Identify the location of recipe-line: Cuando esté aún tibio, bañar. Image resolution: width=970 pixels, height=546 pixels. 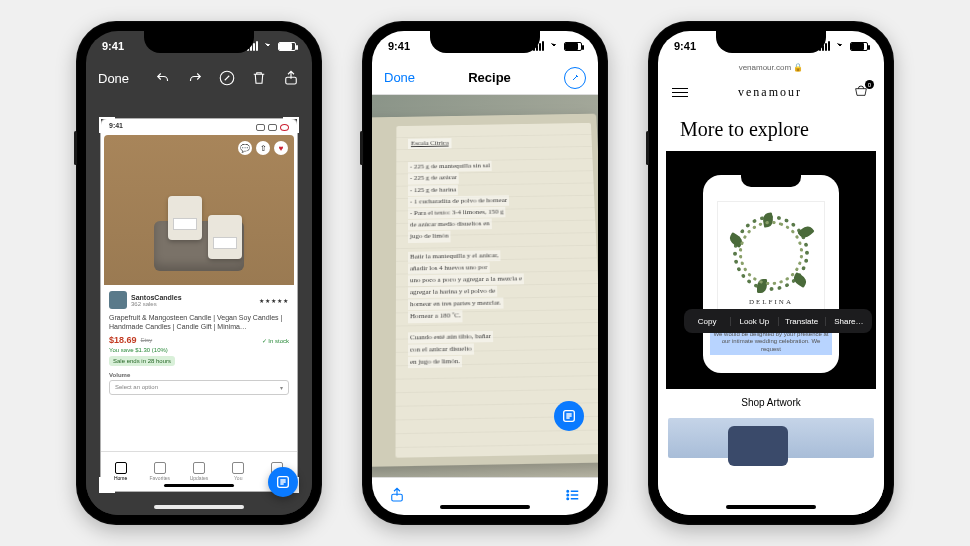
(450, 338).